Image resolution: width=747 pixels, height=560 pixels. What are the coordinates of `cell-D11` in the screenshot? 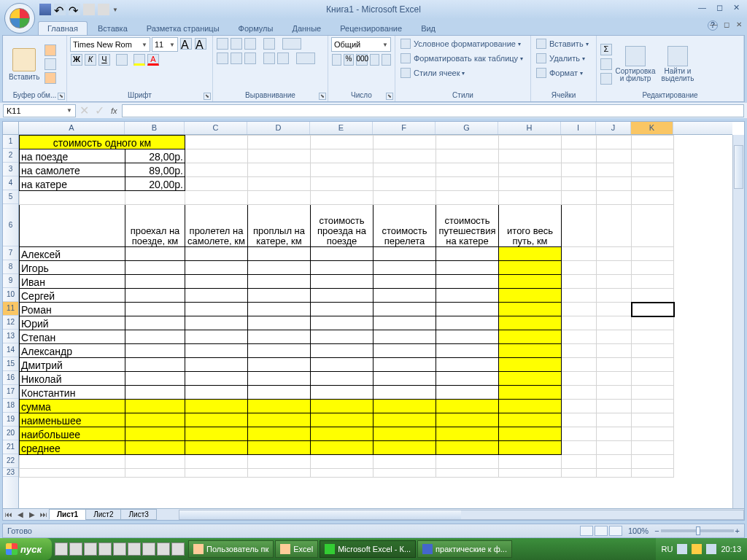 It's located at (279, 309).